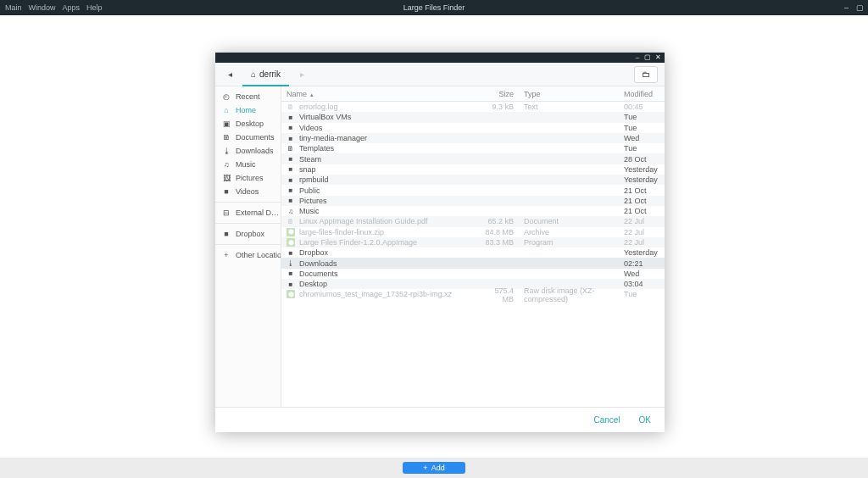  What do you see at coordinates (473, 158) in the screenshot?
I see `file-row: ■Steam28 Oct` at bounding box center [473, 158].